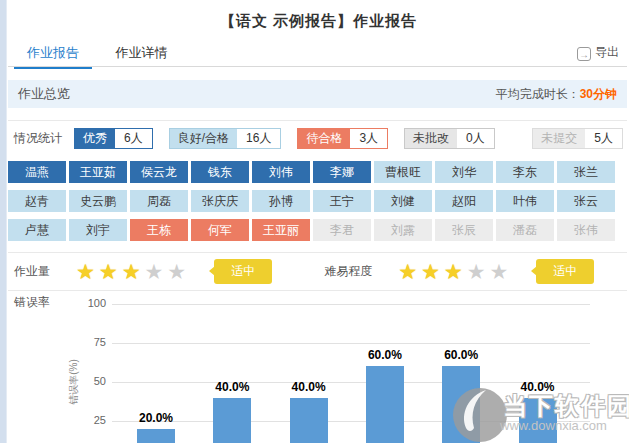 The image size is (629, 443). Describe the element at coordinates (525, 172) in the screenshot. I see `student-cell-good: 李东` at that location.